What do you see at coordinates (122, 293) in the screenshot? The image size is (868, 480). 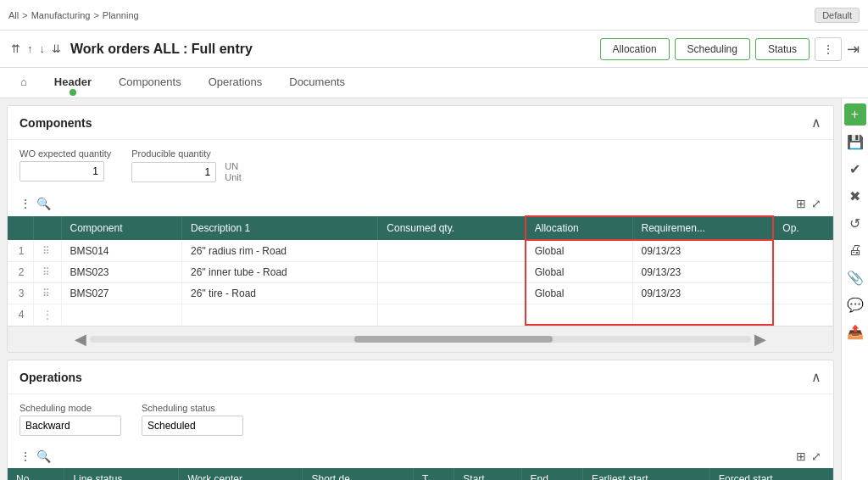 I see `component-code-3: BMS027` at bounding box center [122, 293].